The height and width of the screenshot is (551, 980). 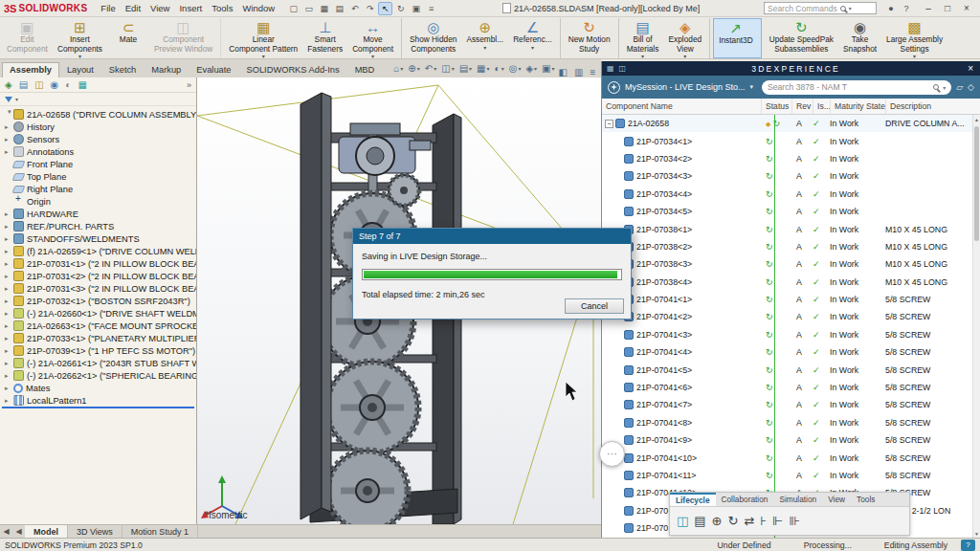 I want to click on filter-caret-icon: ▾, so click(x=17, y=99).